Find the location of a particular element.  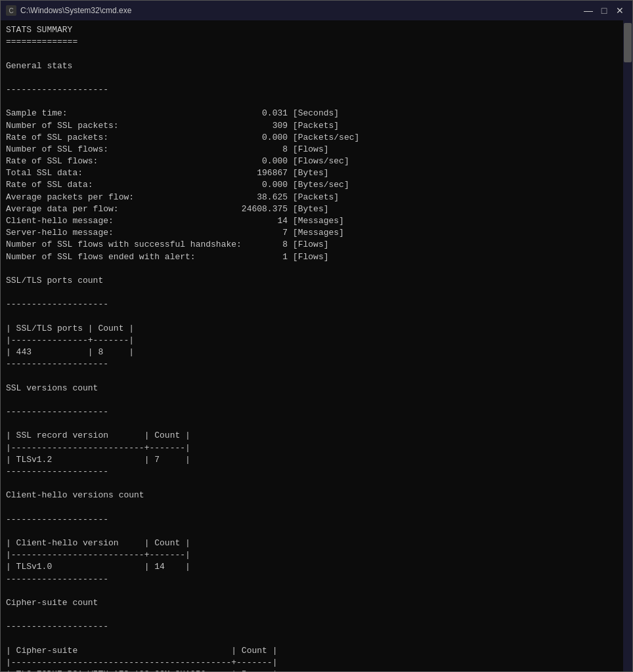

close-button: ✕ is located at coordinates (620, 10).